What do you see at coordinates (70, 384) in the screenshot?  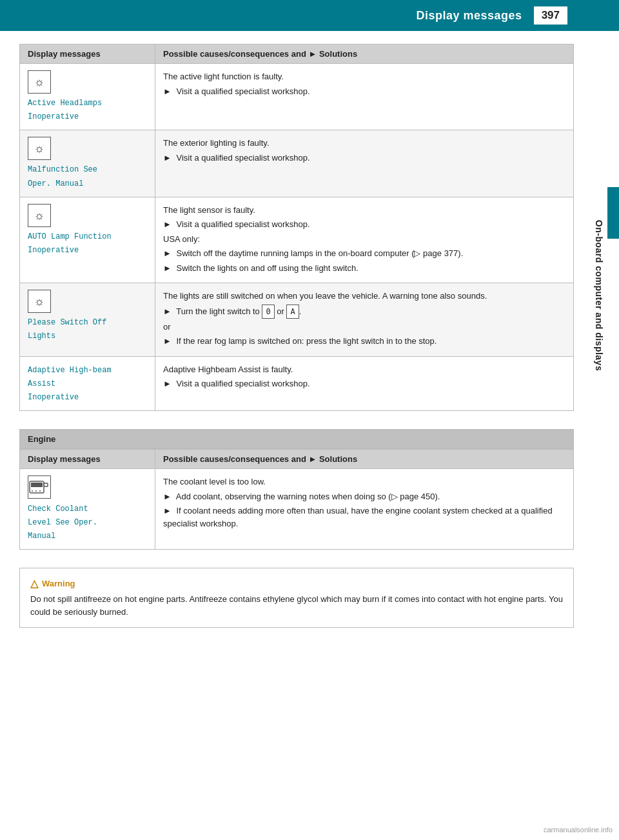 I see `display-label: Adaptive High-beamAssistInoperative` at bounding box center [70, 384].